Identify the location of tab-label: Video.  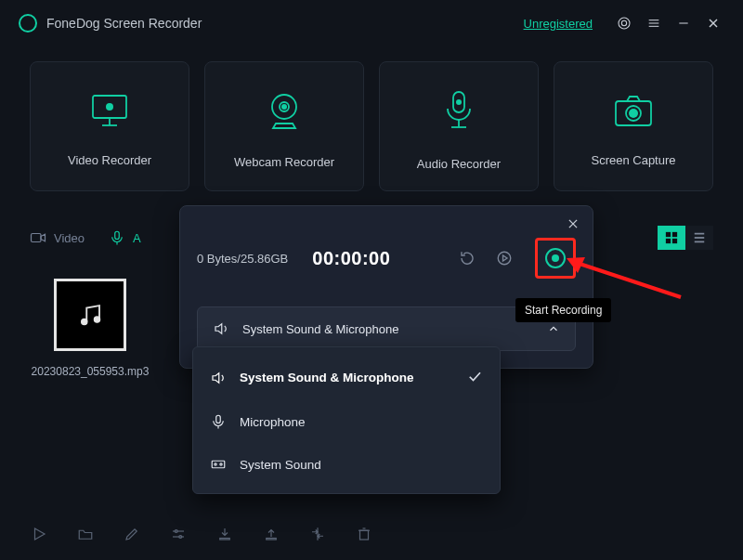
(69, 238).